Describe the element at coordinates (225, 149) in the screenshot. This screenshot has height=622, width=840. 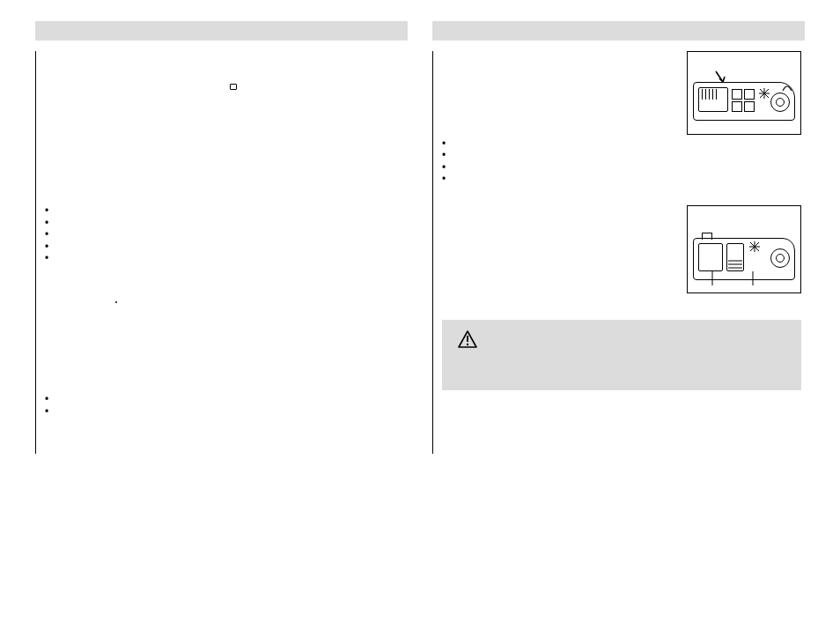
I see `fill-step-2: Close the lid and press until it locks i…` at that location.